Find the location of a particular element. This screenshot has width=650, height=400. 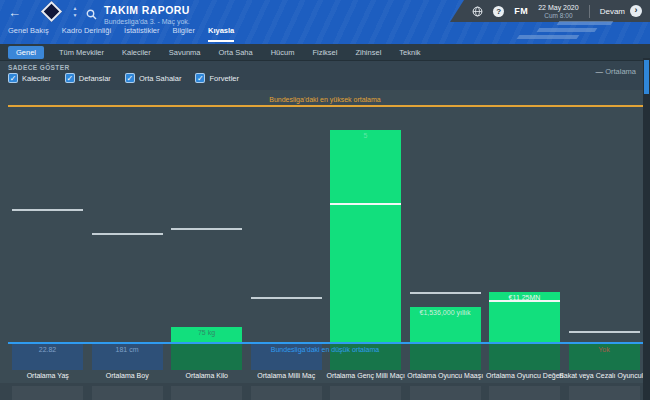

main-tabs: Genel BakışKadro DerinliğiİstatistiklerB… is located at coordinates (121, 34).